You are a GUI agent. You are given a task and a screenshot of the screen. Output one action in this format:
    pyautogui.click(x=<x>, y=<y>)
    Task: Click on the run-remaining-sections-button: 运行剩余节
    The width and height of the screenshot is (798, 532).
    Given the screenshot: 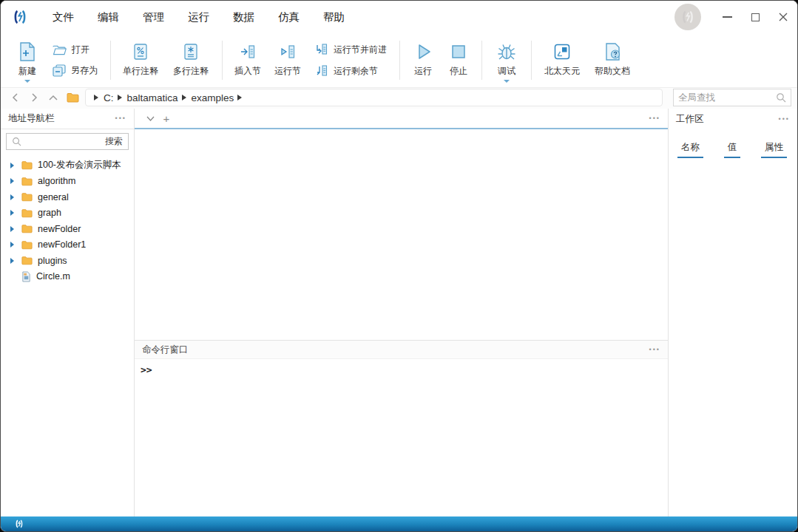 What is the action you would take?
    pyautogui.click(x=351, y=71)
    